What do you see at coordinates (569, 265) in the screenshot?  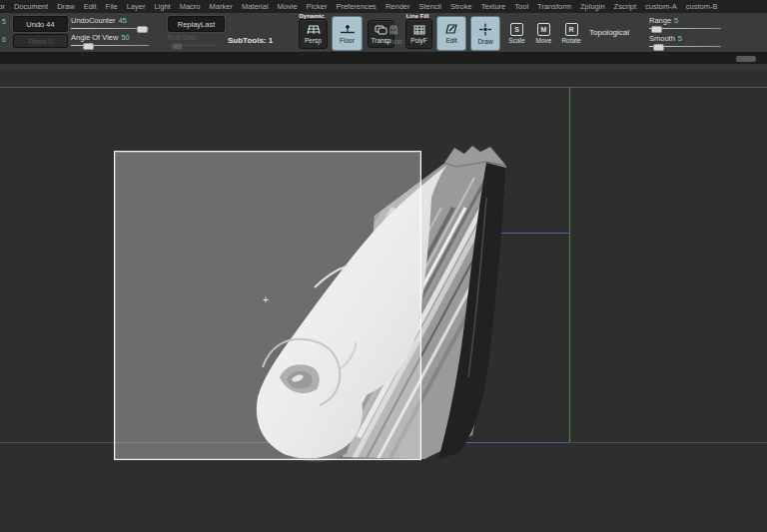 I see `vertical-green-guide` at bounding box center [569, 265].